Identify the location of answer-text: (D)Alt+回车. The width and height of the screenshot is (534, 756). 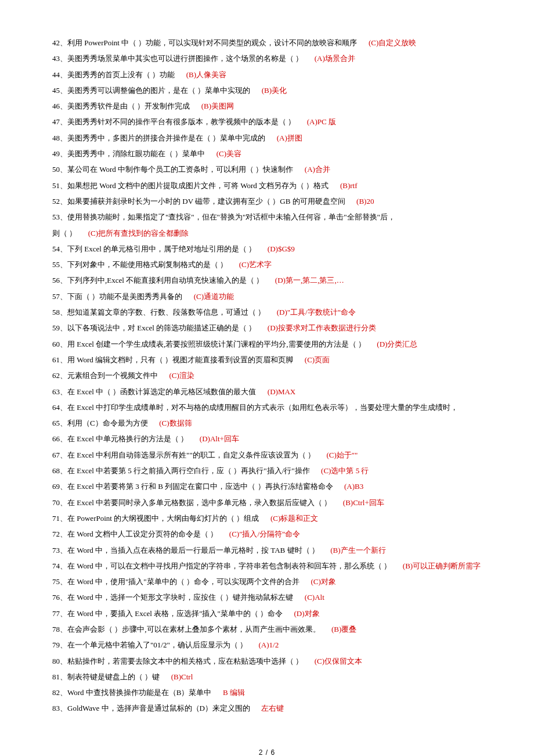
(219, 439).